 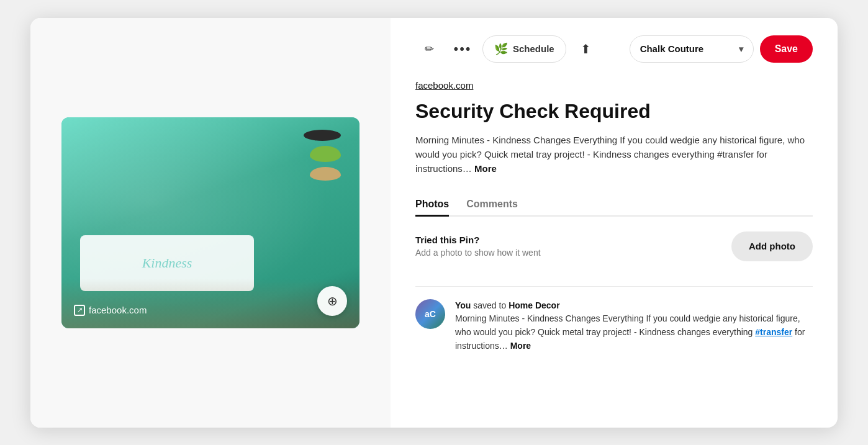 What do you see at coordinates (614, 86) in the screenshot?
I see `source-url: facebook.com` at bounding box center [614, 86].